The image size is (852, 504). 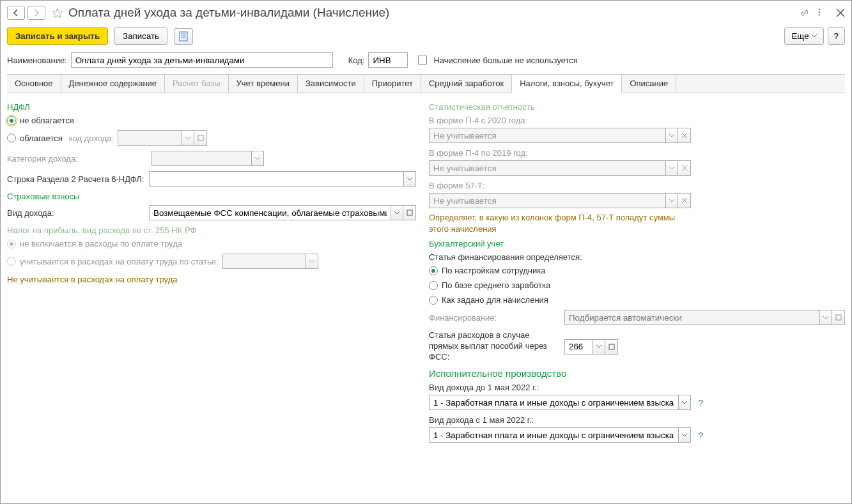 I want to click on fin-input, so click(x=692, y=317).